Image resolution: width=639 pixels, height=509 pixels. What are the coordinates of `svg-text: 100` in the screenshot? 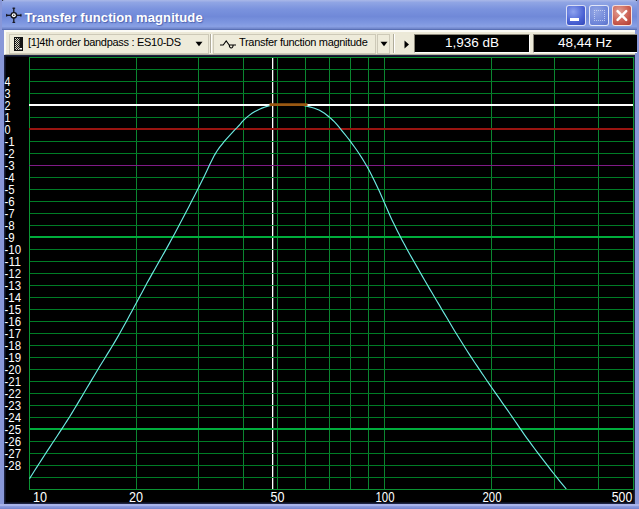 It's located at (386, 497).